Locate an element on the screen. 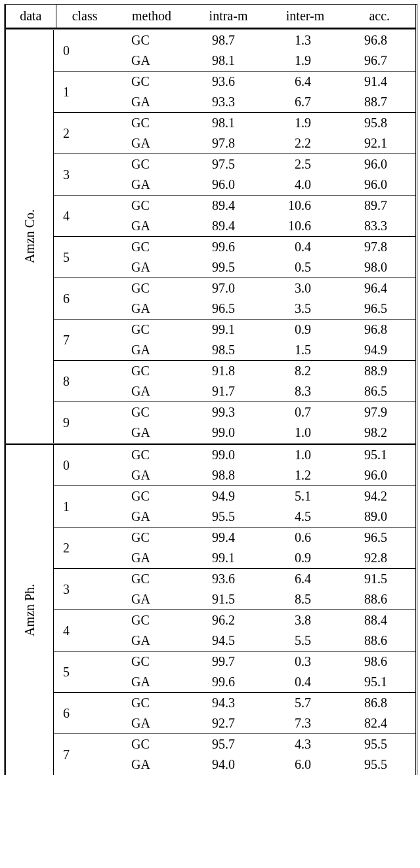  header-class: class is located at coordinates (85, 16).